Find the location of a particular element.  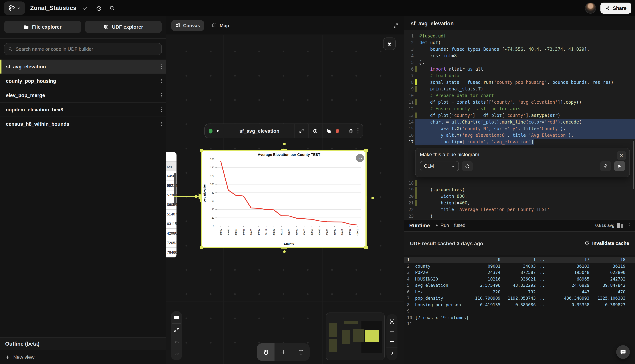

expand-widget-icon is located at coordinates (302, 131).